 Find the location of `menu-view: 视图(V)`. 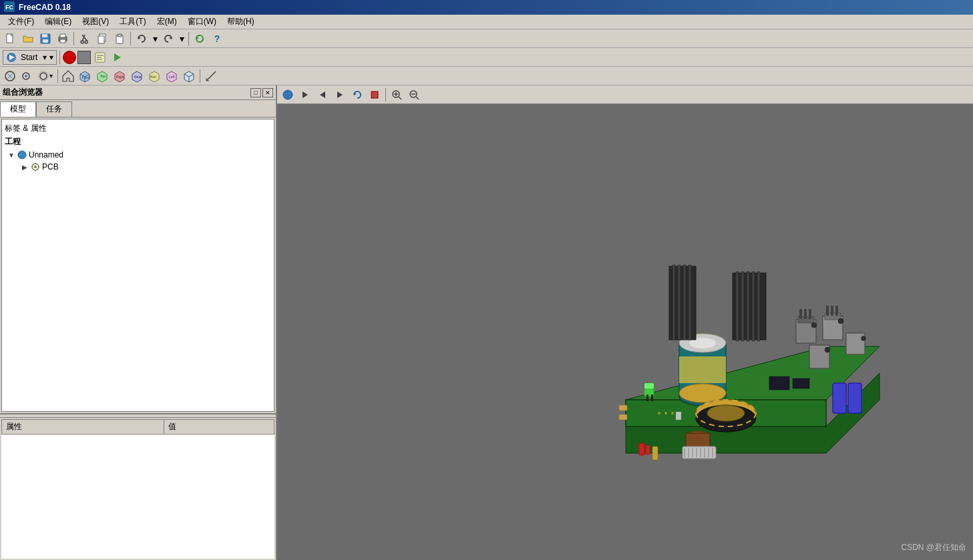

menu-view: 视图(V) is located at coordinates (95, 21).